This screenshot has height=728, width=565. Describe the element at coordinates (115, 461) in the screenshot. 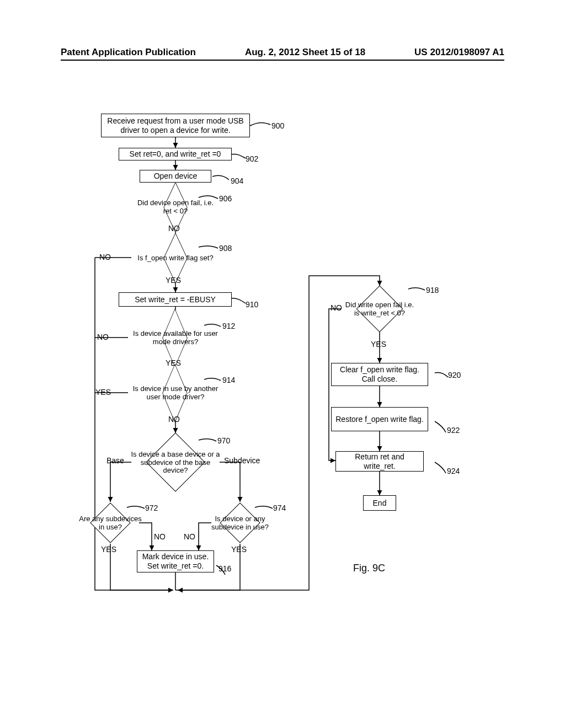

I see `label-970-base: Base` at that location.